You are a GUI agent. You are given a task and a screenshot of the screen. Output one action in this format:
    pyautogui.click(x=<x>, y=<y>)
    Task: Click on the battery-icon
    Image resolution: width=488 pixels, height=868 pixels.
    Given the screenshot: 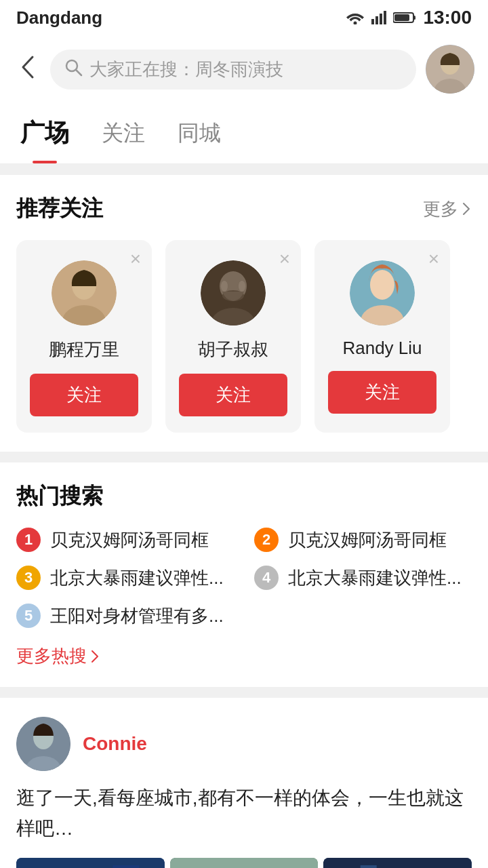 What is the action you would take?
    pyautogui.click(x=405, y=18)
    